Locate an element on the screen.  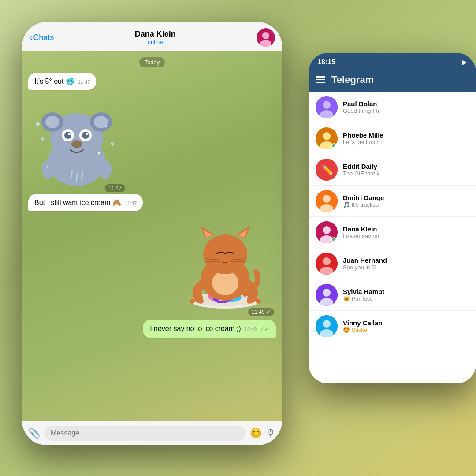
chat-name-paul: Paul Bolan is located at coordinates (406, 104).